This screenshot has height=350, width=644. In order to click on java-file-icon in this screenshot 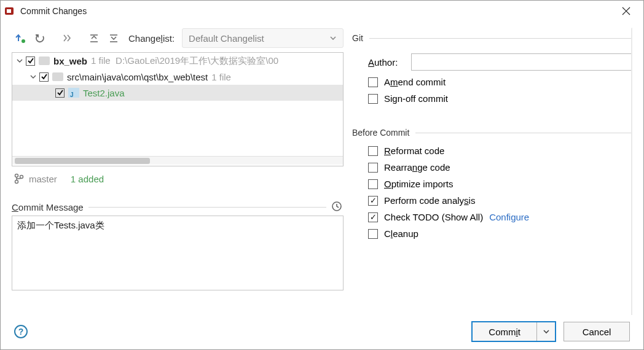, I will do `click(74, 93)`.